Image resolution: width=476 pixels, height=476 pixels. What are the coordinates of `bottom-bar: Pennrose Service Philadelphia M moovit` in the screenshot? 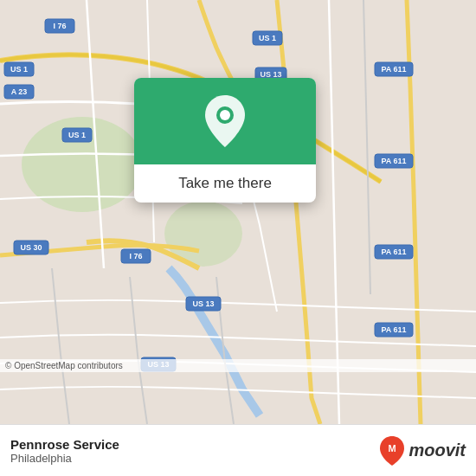 It's located at (238, 450).